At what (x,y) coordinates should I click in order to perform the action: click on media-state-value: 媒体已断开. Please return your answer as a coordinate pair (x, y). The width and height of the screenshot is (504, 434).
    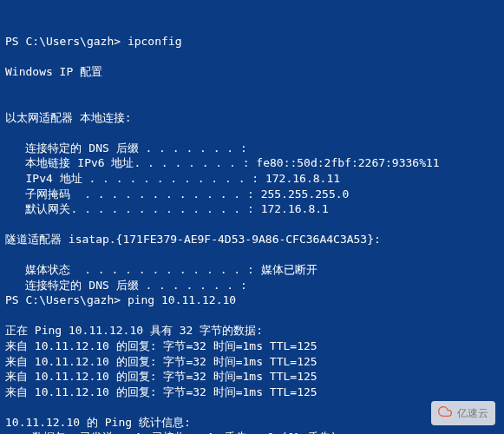
    Looking at the image, I should click on (290, 269).